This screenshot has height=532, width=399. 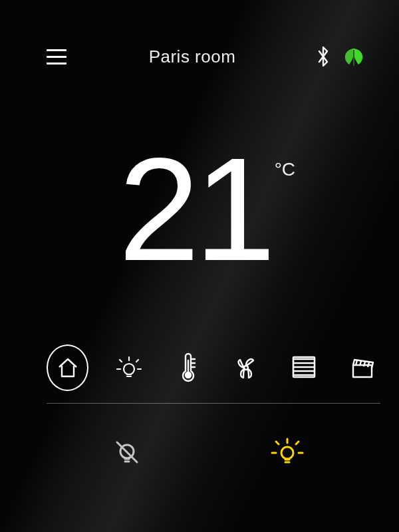 I want to click on nav-light, so click(x=129, y=368).